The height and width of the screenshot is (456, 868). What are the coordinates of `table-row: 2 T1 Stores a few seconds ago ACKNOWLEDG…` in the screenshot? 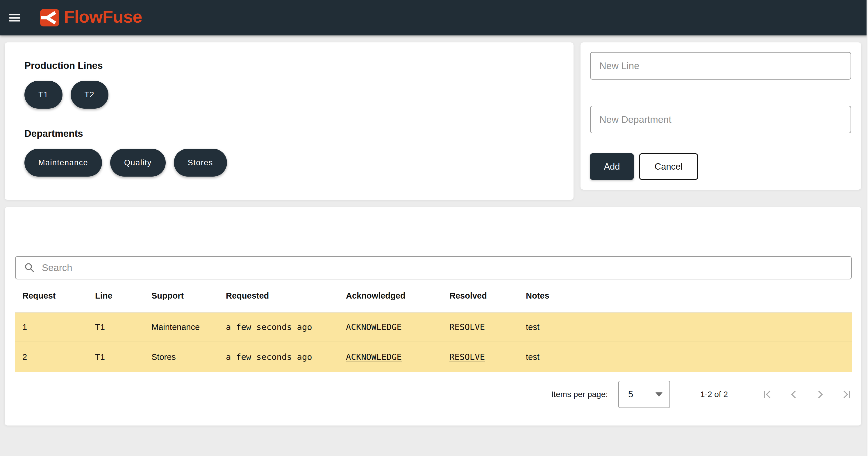 It's located at (433, 357).